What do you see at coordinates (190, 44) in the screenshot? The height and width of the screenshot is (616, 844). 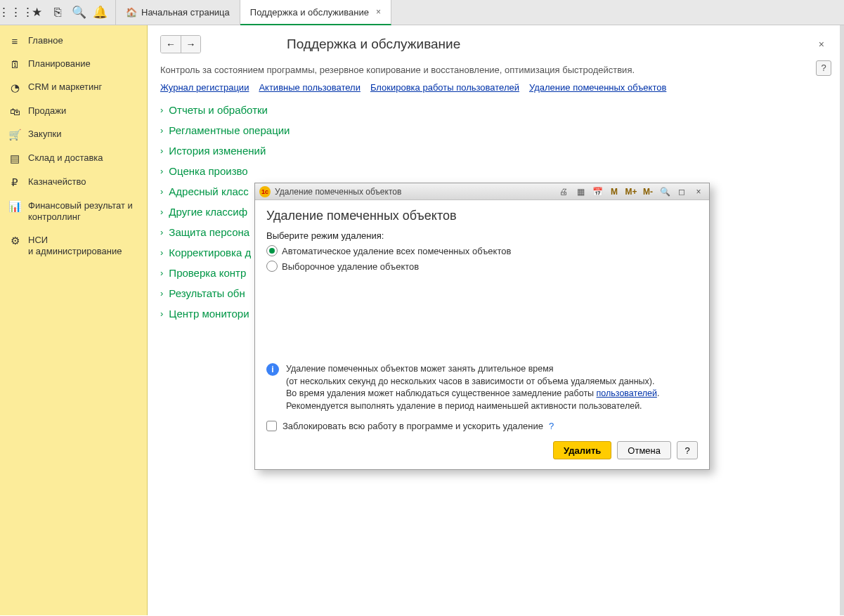 I see `nav-forward-button: →` at bounding box center [190, 44].